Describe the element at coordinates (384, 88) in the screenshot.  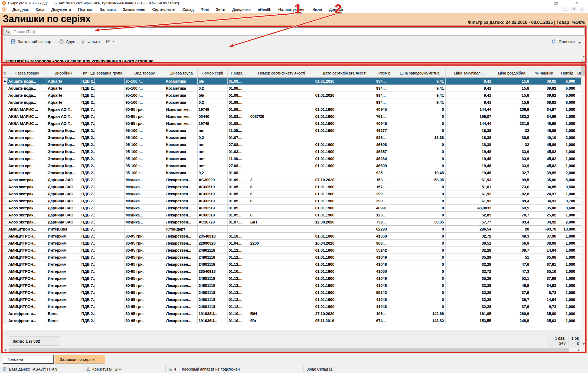
I see `table-cell: 934...` at that location.